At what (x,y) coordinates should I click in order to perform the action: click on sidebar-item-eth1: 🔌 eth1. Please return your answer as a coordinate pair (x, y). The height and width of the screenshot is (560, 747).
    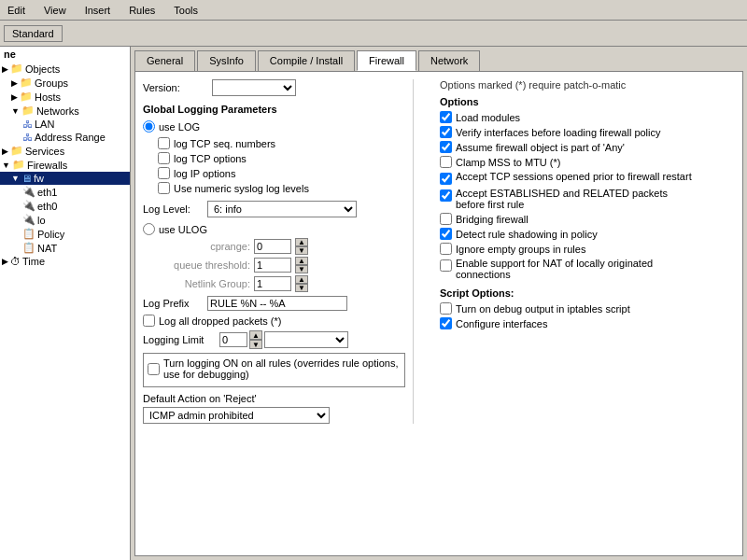
    Looking at the image, I should click on (65, 192).